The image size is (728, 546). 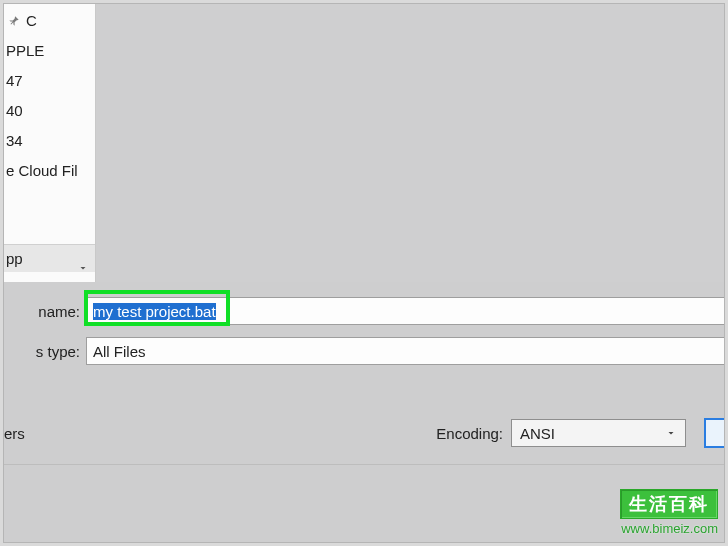 What do you see at coordinates (14, 21) in the screenshot?
I see `pin-icon` at bounding box center [14, 21].